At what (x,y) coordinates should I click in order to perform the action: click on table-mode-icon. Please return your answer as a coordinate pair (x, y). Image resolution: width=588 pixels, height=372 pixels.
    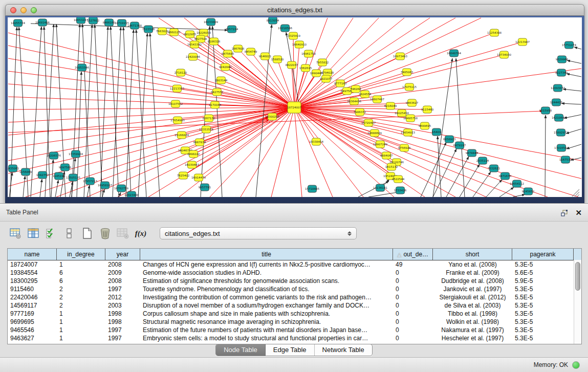
    Looking at the image, I should click on (15, 233).